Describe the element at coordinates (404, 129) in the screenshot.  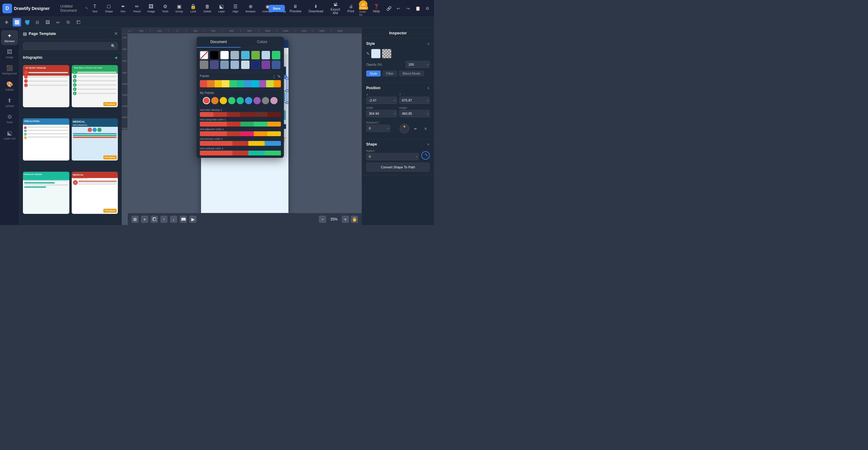
I see `rotation-dial` at that location.